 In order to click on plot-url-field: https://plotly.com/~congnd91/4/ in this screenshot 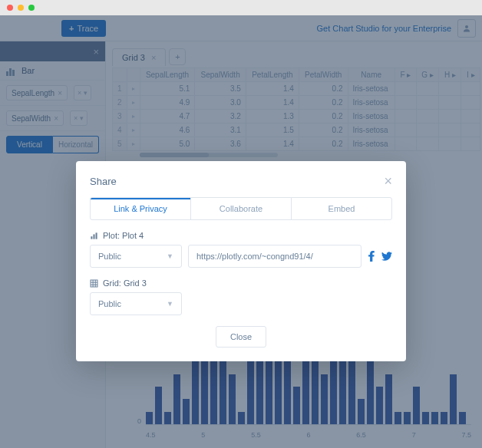, I will do `click(275, 256)`.